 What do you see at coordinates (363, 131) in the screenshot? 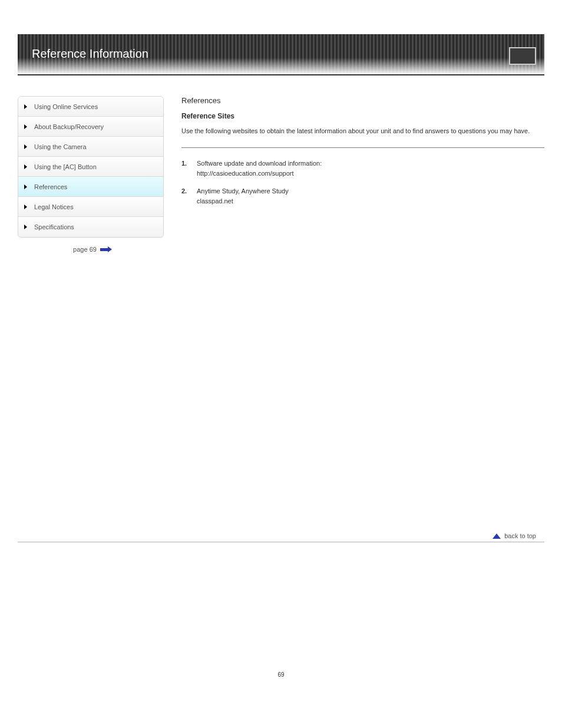
I see `intro-text: Use the following websites to obtain the…` at bounding box center [363, 131].